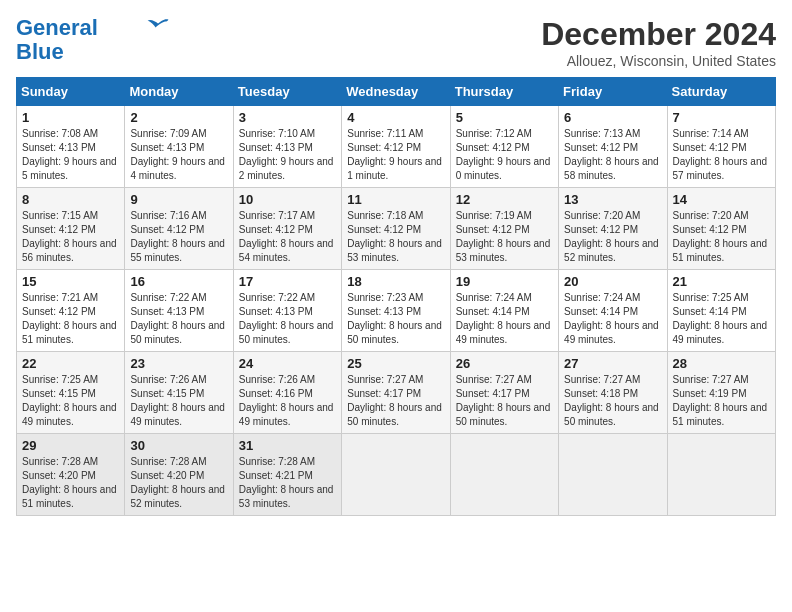 This screenshot has width=792, height=612. What do you see at coordinates (71, 311) in the screenshot?
I see `table-row: 15 Sunrise: 7:21 AMSunset: 4:12 PMDaylig…` at bounding box center [71, 311].